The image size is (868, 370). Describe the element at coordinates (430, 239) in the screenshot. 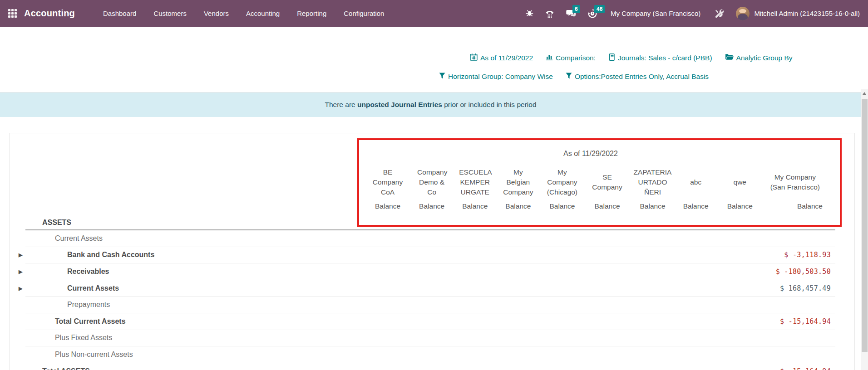

I see `report-row-current-assets: Current Assets` at that location.